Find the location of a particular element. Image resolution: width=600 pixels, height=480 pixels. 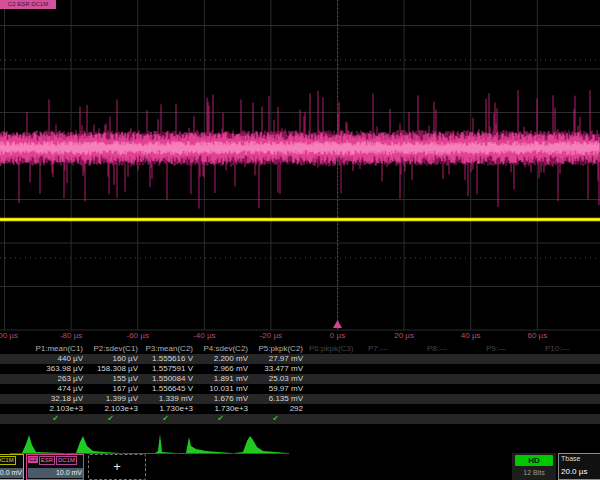

histicon-p4 is located at coordinates (206, 443).